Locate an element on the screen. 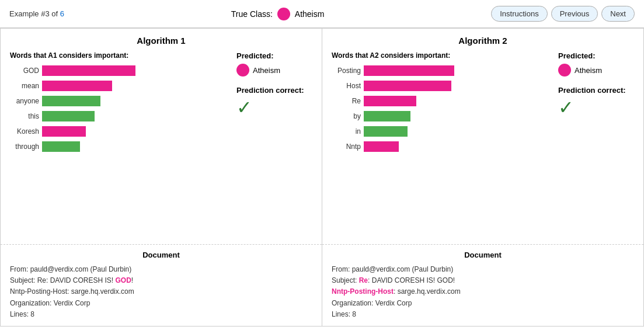 Image resolution: width=644 pixels, height=330 pixels. doc-title-1: Document is located at coordinates (161, 255).